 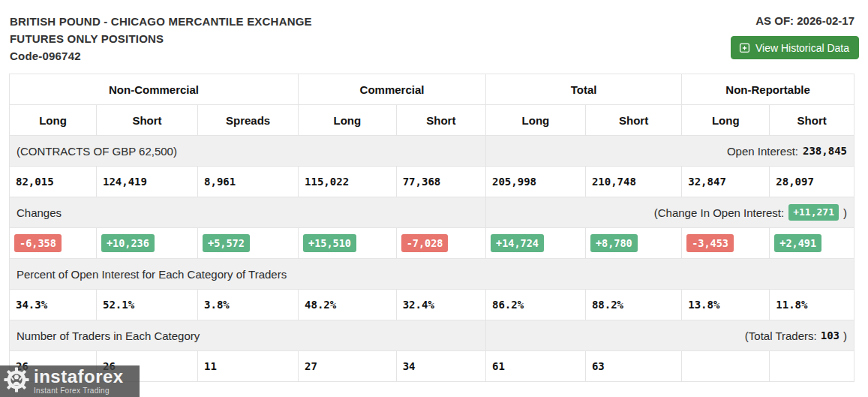 What do you see at coordinates (744, 48) in the screenshot?
I see `calendar-plus-icon` at bounding box center [744, 48].